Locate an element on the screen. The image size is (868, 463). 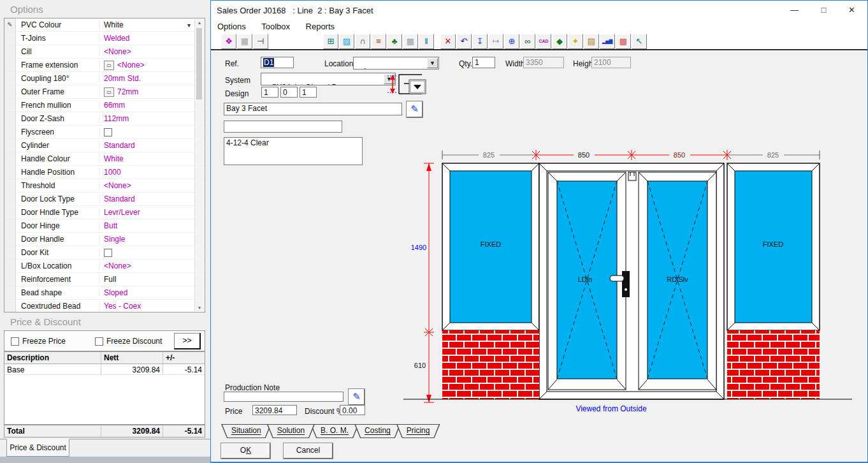
report-folder-button: ▤ is located at coordinates (591, 41).